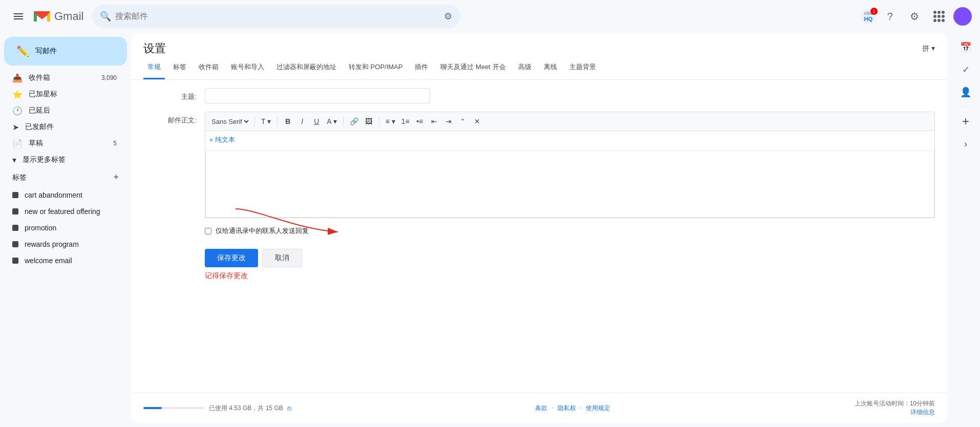 This screenshot has height=427, width=980. I want to click on labels-section-header: 标签 +, so click(66, 177).